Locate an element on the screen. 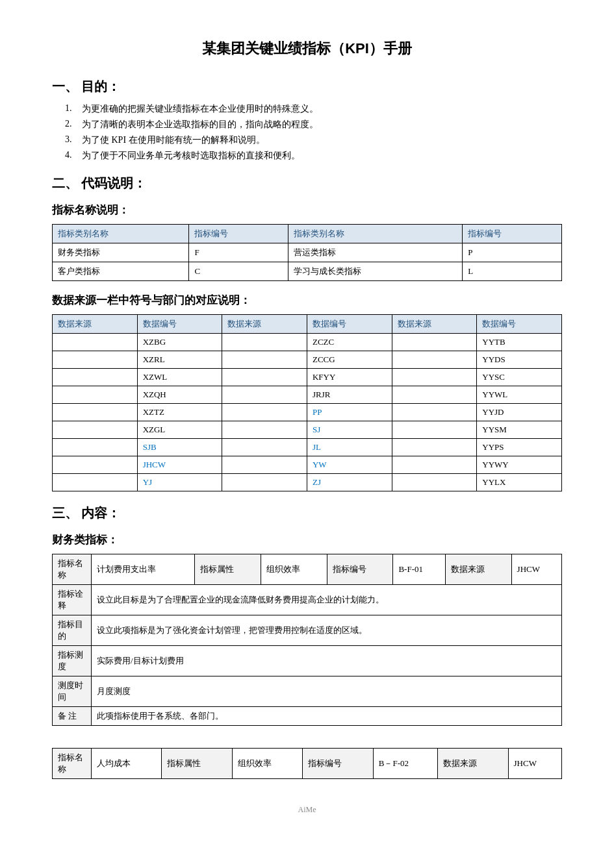 The width and height of the screenshot is (614, 868). section-1: 一、 目的： 1.为更准确的把握关键业绩指标在本企业使用时的特殊意义。 2.为了… is located at coordinates (307, 119).